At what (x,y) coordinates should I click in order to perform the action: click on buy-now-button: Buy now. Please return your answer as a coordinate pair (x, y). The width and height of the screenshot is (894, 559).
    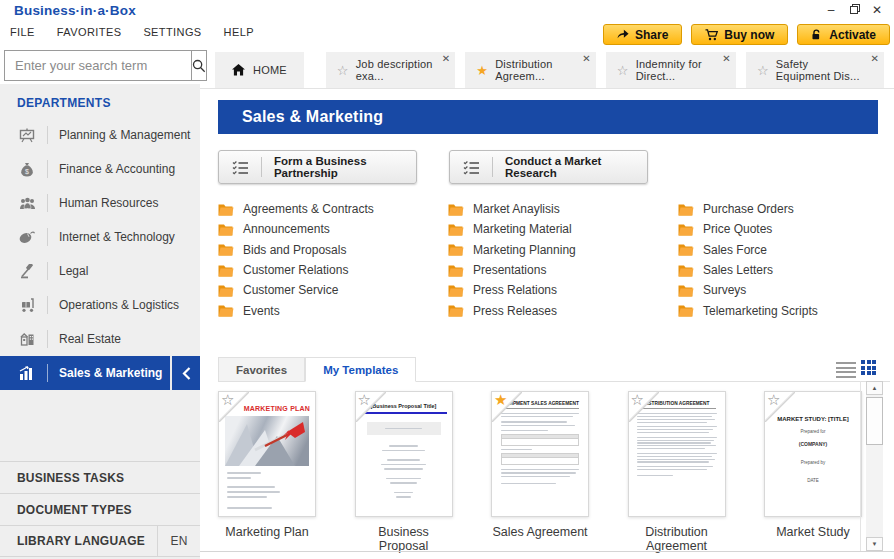
    Looking at the image, I should click on (740, 34).